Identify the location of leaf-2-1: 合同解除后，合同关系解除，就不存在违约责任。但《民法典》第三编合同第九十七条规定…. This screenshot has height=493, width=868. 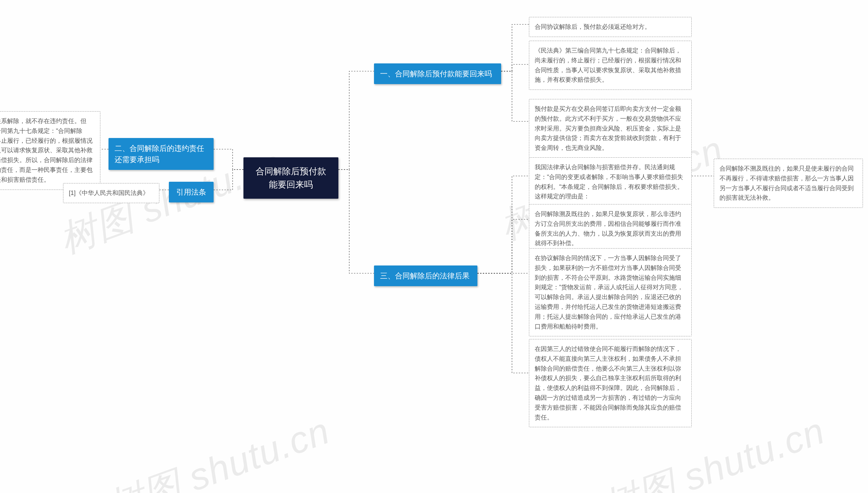
(50, 151).